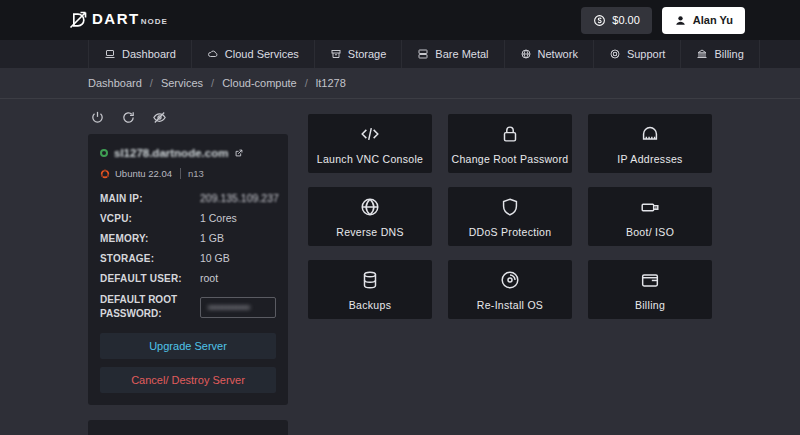 The image size is (800, 435). Describe the element at coordinates (370, 232) in the screenshot. I see `tile-label: Reverse DNS` at that location.